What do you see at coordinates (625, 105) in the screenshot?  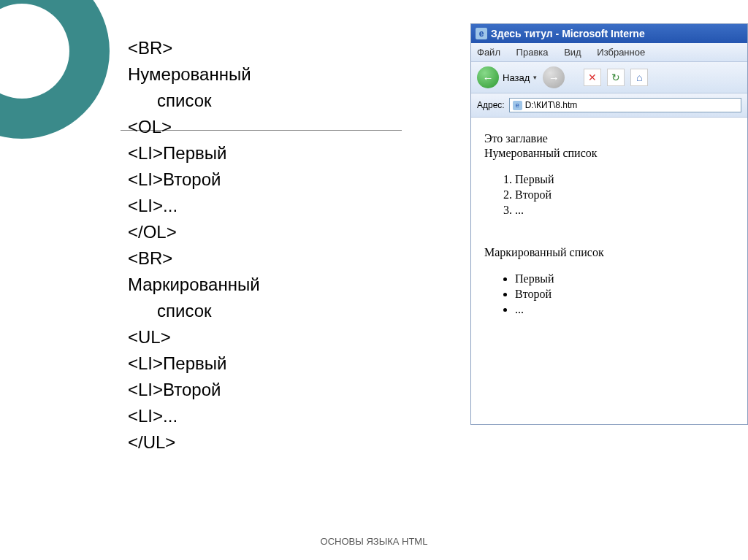 I see `address-input: e D:\КИТ\8.htm` at bounding box center [625, 105].